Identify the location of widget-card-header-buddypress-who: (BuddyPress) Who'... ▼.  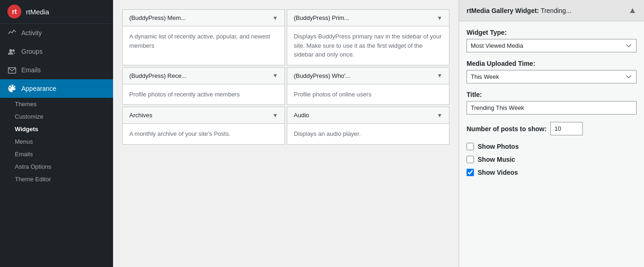
(368, 76).